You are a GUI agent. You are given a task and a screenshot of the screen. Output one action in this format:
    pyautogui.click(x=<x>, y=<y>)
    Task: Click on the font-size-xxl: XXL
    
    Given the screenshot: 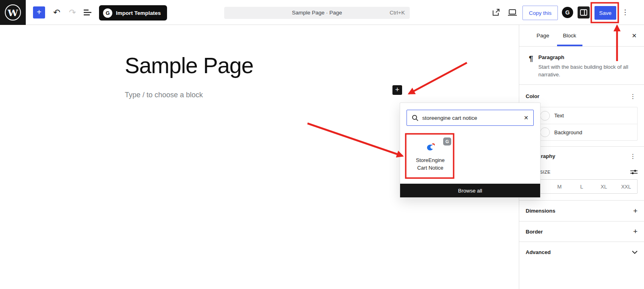 What is the action you would take?
    pyautogui.click(x=626, y=187)
    